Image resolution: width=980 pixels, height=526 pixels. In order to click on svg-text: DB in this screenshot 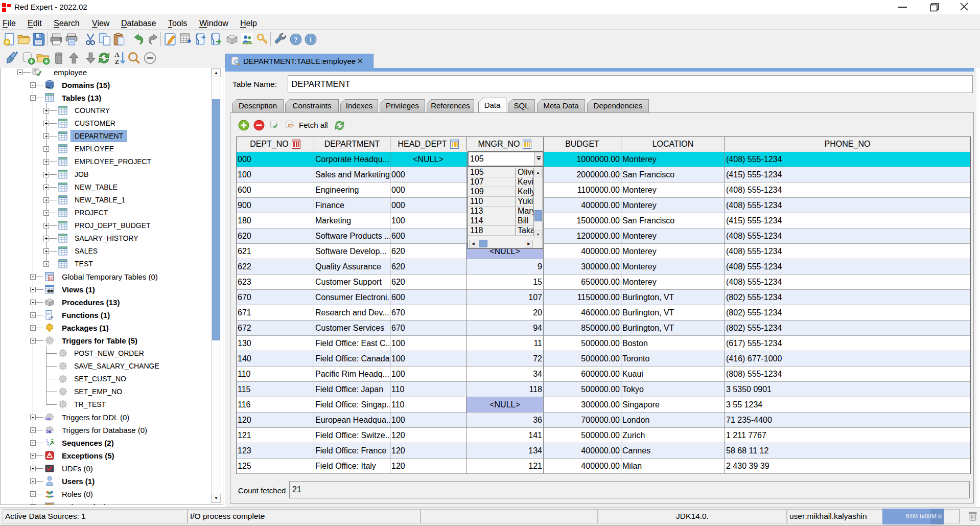, I will do `click(49, 431)`.